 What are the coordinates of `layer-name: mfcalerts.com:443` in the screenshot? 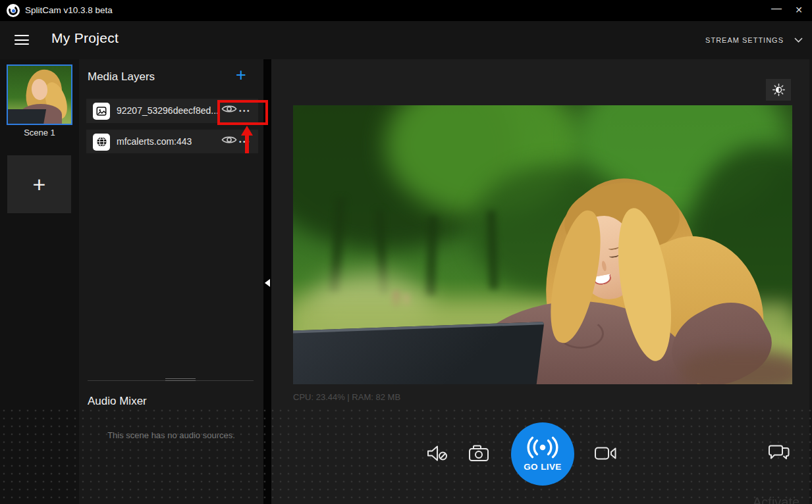 It's located at (154, 142).